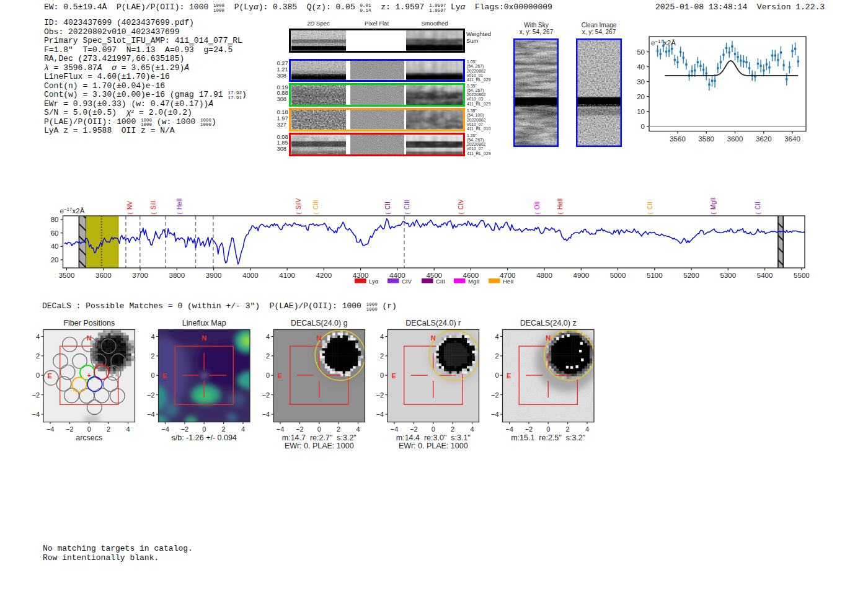 This screenshot has width=868, height=591. What do you see at coordinates (641, 52) in the screenshot?
I see `svg-text: 50` at bounding box center [641, 52].